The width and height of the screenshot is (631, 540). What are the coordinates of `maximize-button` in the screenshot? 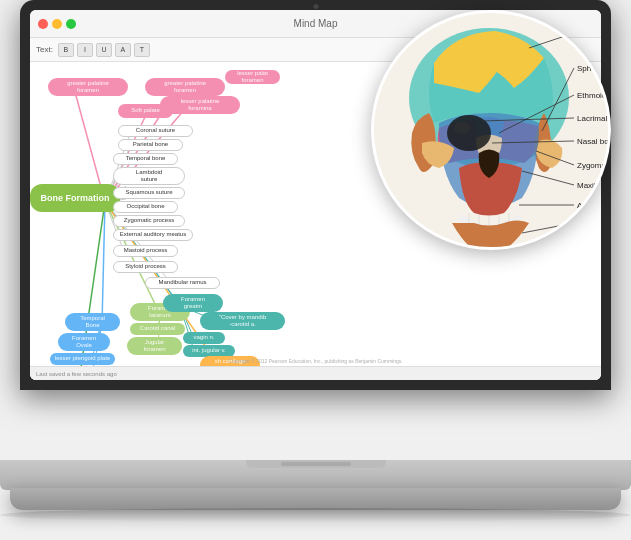 It's located at (71, 24).